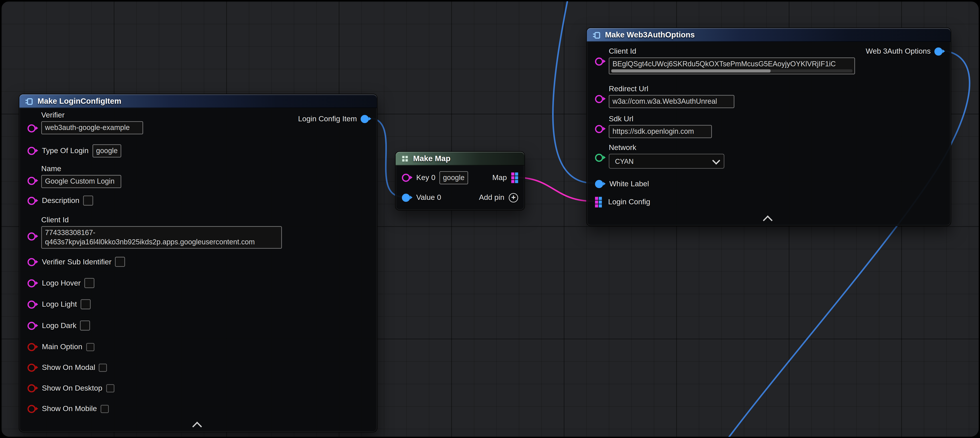 The width and height of the screenshot is (980, 438). What do you see at coordinates (90, 347) in the screenshot?
I see `main-option-checkbox` at bounding box center [90, 347].